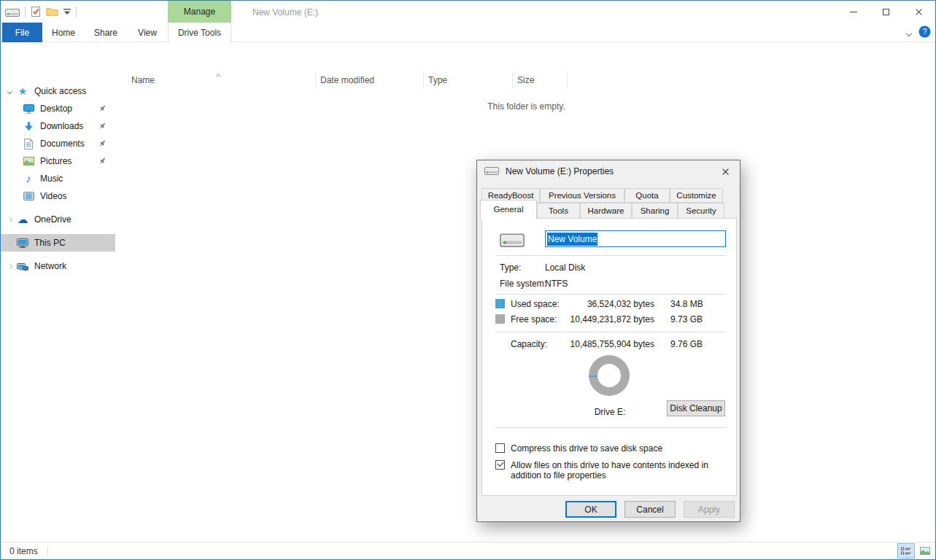  I want to click on picture-icon, so click(28, 161).